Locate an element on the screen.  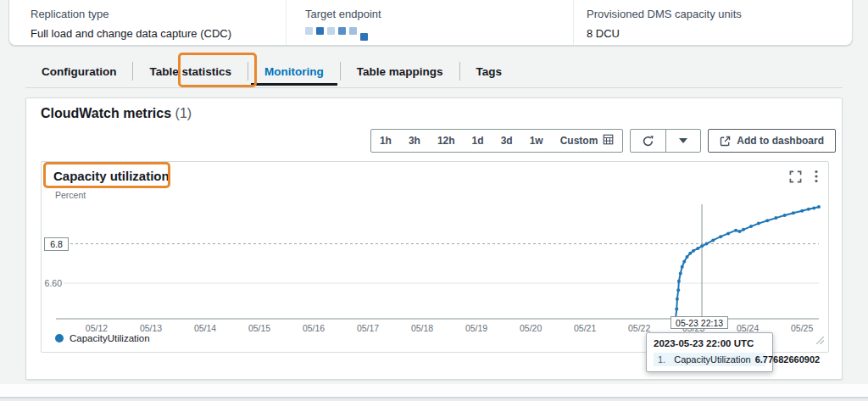
chart-tooltip: 2023-05-23 22:00 UTC 1. CapacityUtilizat… is located at coordinates (709, 353).